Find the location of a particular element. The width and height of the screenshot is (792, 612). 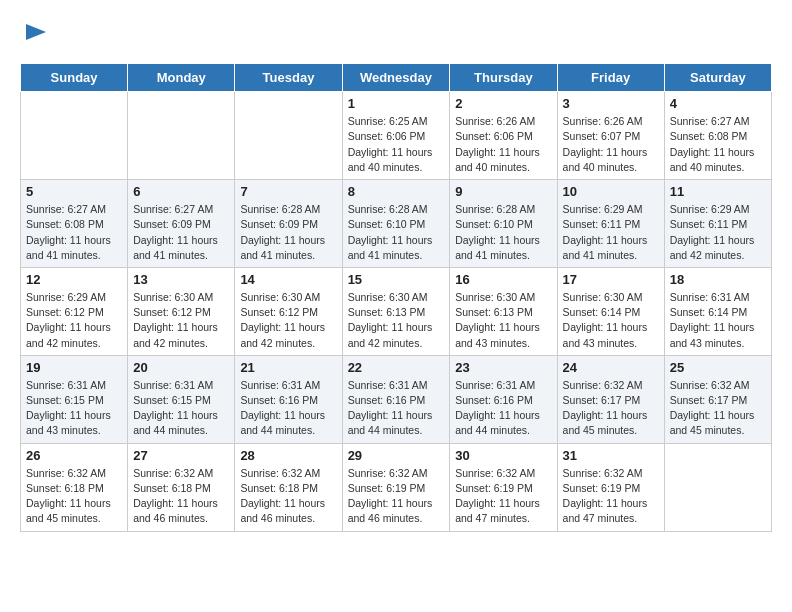

day-number: 20 is located at coordinates (181, 368).